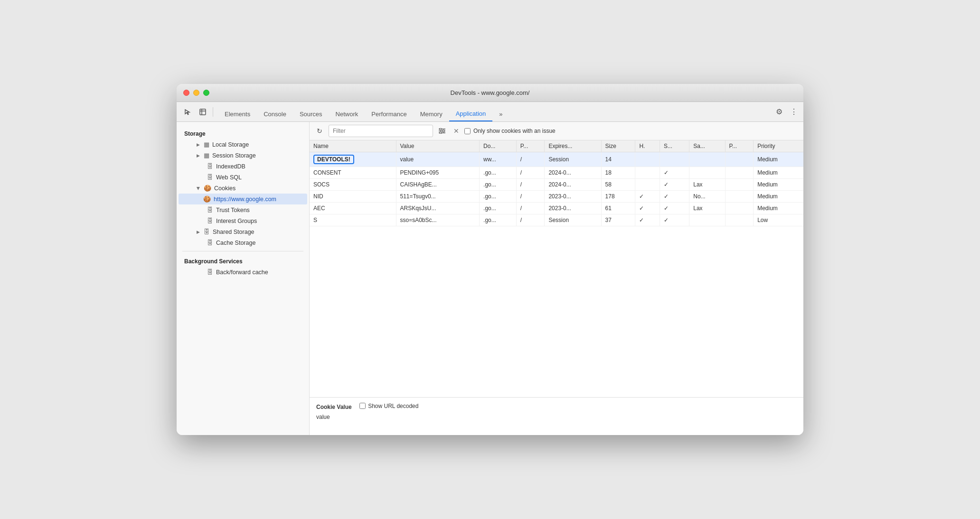  What do you see at coordinates (556, 159) in the screenshot?
I see `table-row: DEVTOOLS! value ww... / Session 14 Mediu…` at bounding box center [556, 159].